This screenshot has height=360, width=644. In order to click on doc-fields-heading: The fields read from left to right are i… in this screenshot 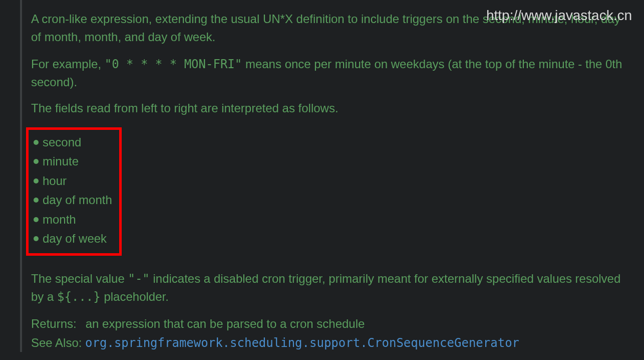, I will do `click(328, 108)`.